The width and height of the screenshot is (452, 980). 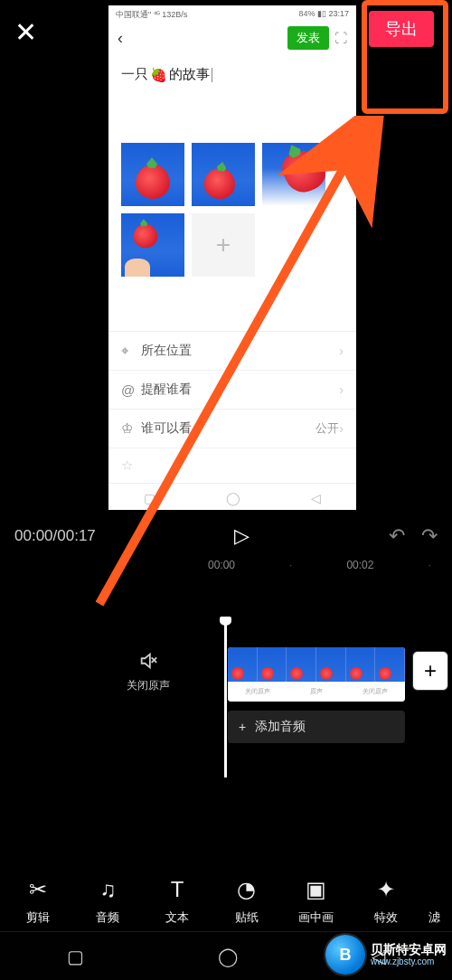 I want to click on mute-icon, so click(x=148, y=661).